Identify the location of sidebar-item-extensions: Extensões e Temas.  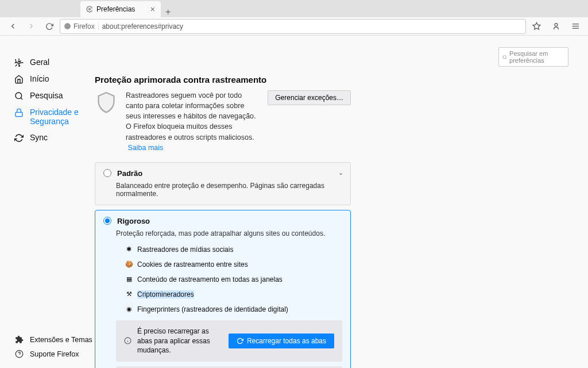
(54, 339).